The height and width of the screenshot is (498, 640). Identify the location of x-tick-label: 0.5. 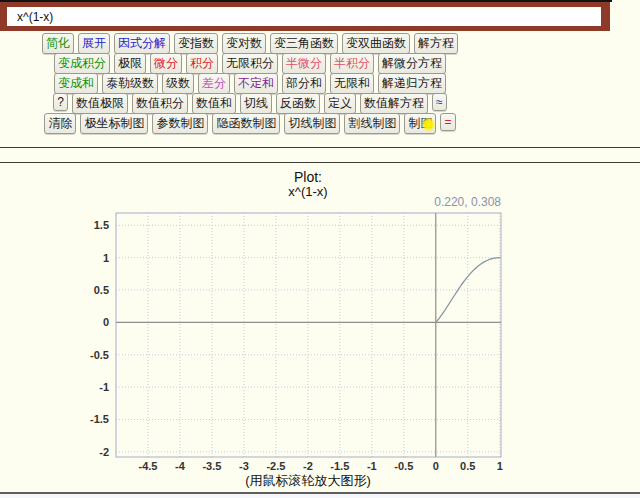
(468, 466).